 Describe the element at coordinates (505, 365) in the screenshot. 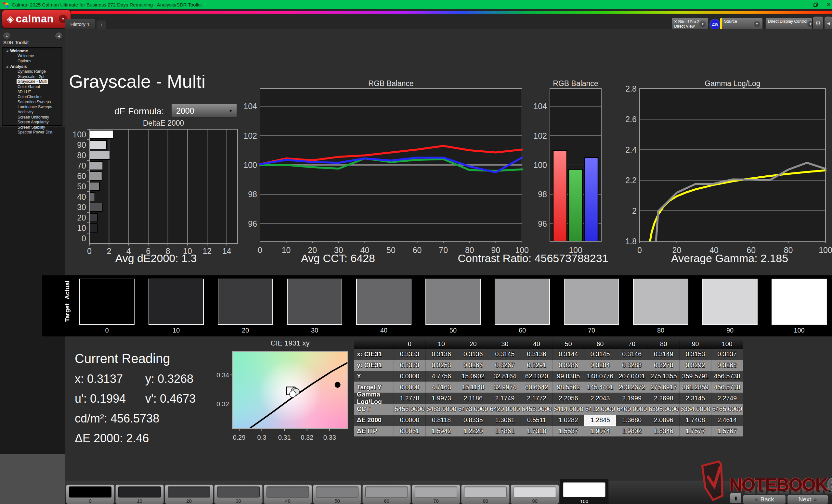

I see `table-cell: 0.3267` at that location.